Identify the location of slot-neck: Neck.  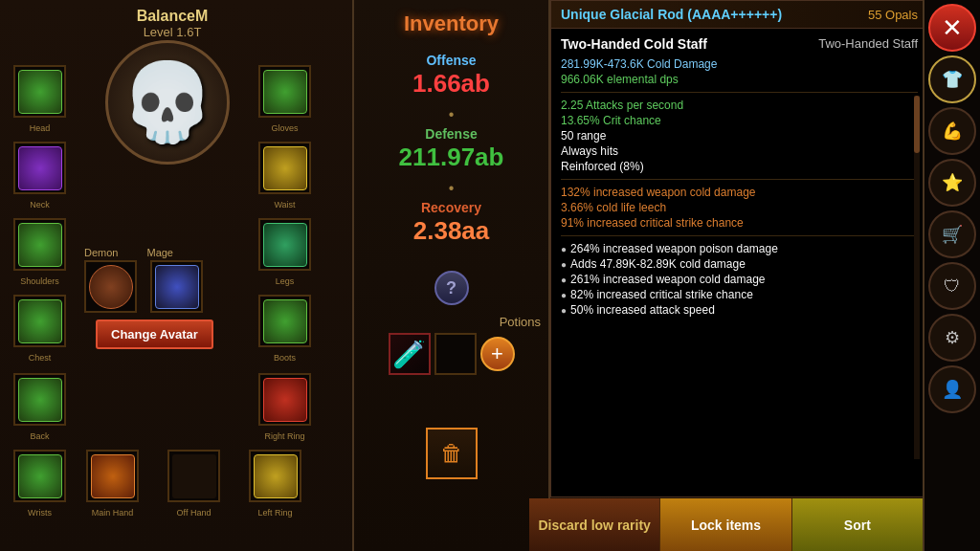
(40, 168).